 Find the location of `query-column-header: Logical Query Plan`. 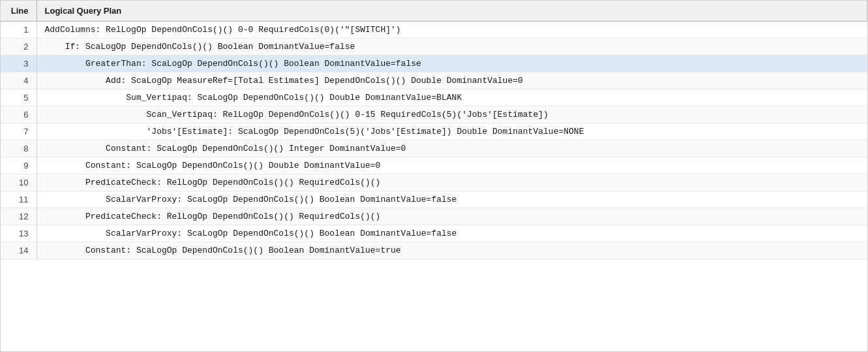

query-column-header: Logical Query Plan is located at coordinates (452, 11).